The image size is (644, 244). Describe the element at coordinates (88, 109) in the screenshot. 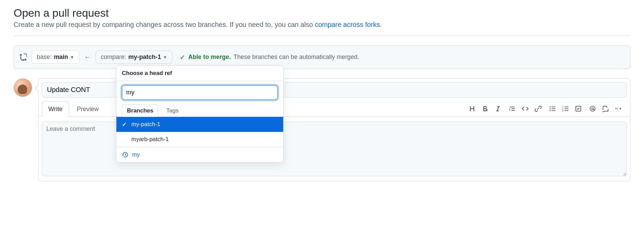

I see `preview-tab: Preview` at that location.